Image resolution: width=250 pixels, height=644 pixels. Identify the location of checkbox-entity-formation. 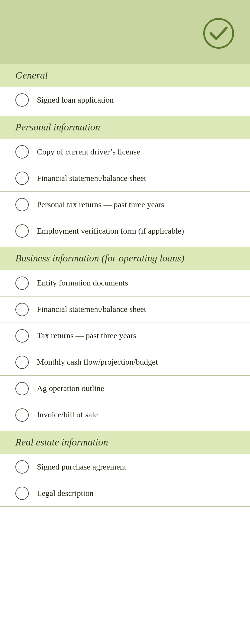
(22, 283).